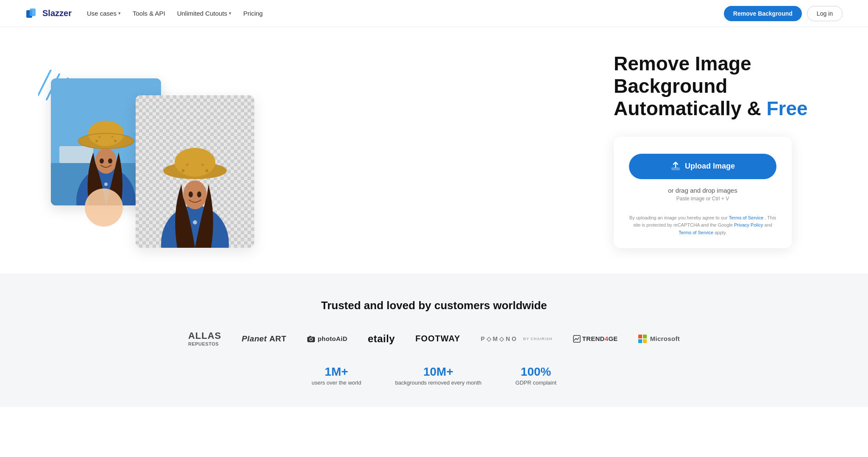  Describe the element at coordinates (724, 150) in the screenshot. I see `hero-content: Remove Image Background Automatically & …` at that location.